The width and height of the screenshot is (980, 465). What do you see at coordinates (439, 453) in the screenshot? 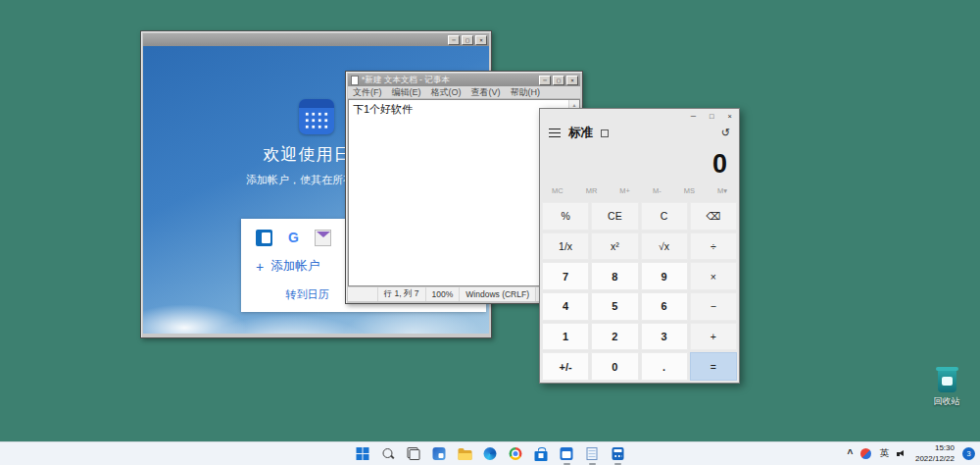
I see `widgets-button` at bounding box center [439, 453].